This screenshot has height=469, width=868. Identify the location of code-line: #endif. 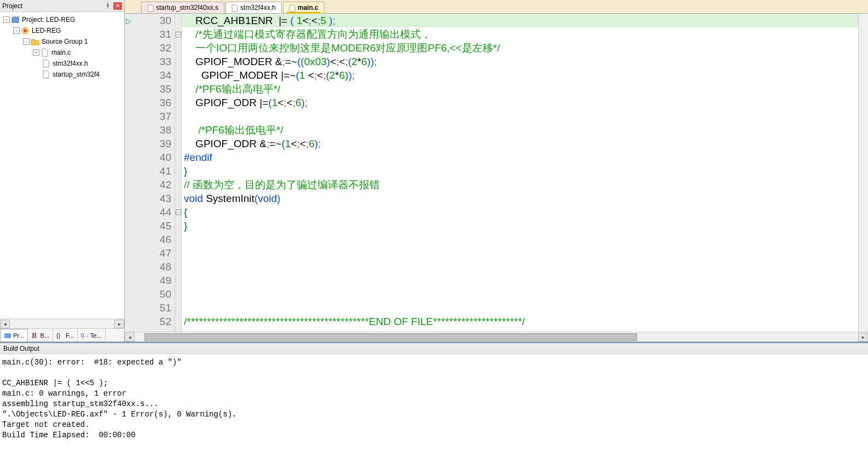
(520, 158).